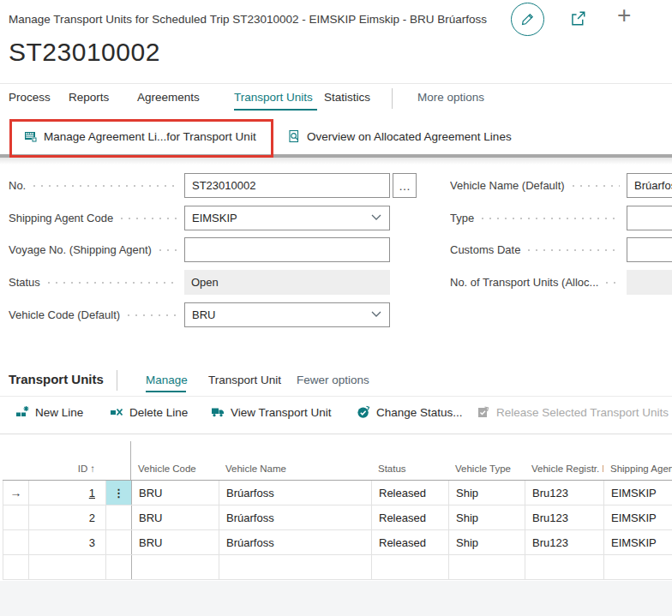 The height and width of the screenshot is (616, 672). I want to click on window-caption: Manage Transport Units for Scheduled Tri…, so click(248, 19).